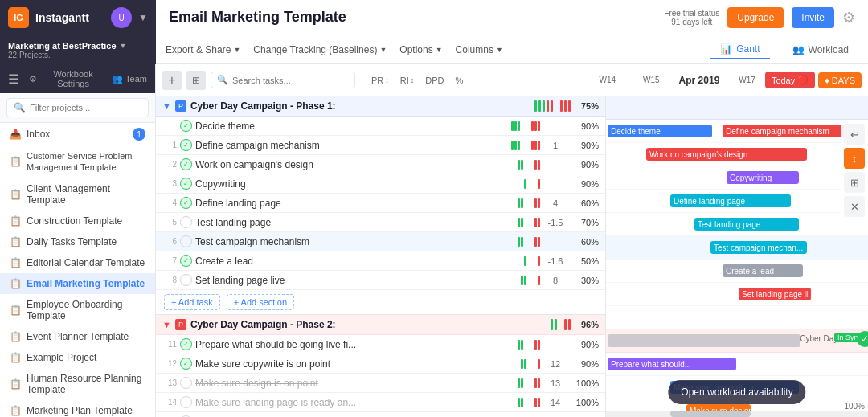 This screenshot has width=868, height=417. I want to click on sidebar-item-marketing-plan: 📋 Marketing Plan Template, so click(77, 408).